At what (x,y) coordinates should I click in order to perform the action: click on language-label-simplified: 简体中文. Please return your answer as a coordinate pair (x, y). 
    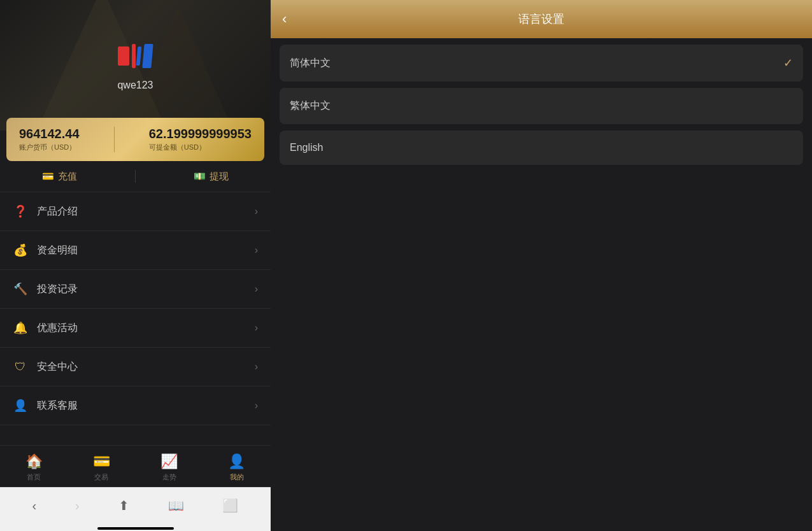
    Looking at the image, I should click on (310, 64).